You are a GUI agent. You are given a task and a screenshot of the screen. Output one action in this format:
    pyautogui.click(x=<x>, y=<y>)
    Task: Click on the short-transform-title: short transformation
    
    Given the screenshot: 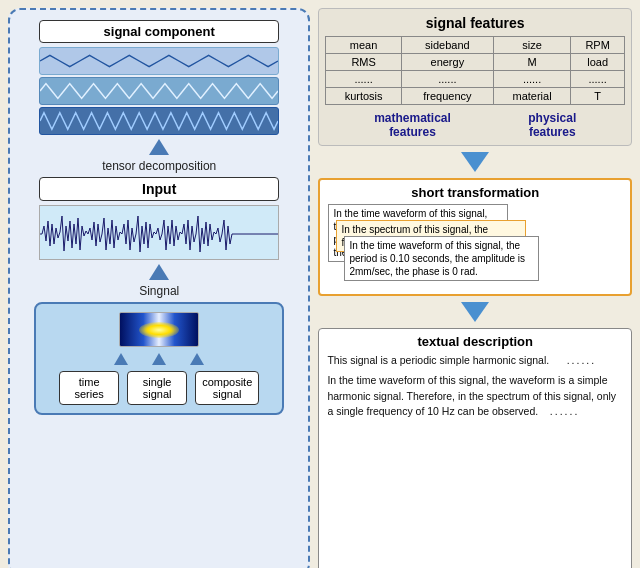 What is the action you would take?
    pyautogui.click(x=475, y=192)
    